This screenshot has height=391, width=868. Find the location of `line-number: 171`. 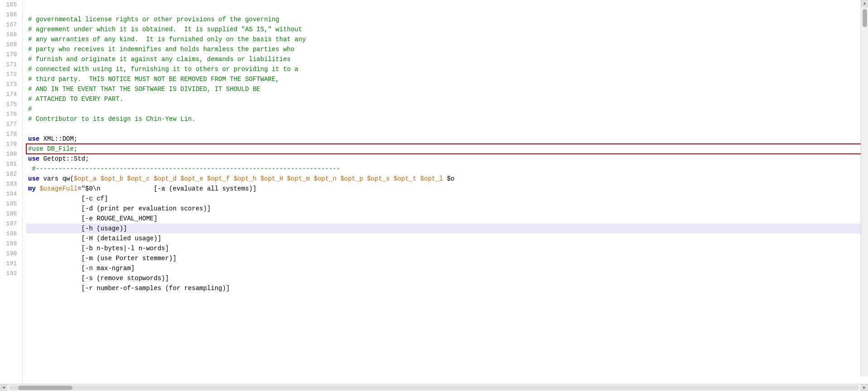

line-number: 171 is located at coordinates (11, 65).